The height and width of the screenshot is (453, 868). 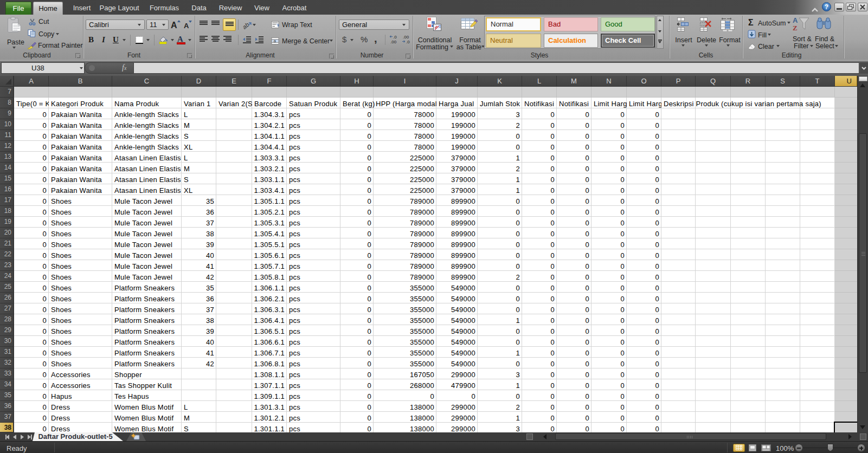 I want to click on svg-text: A, so click(x=795, y=21).